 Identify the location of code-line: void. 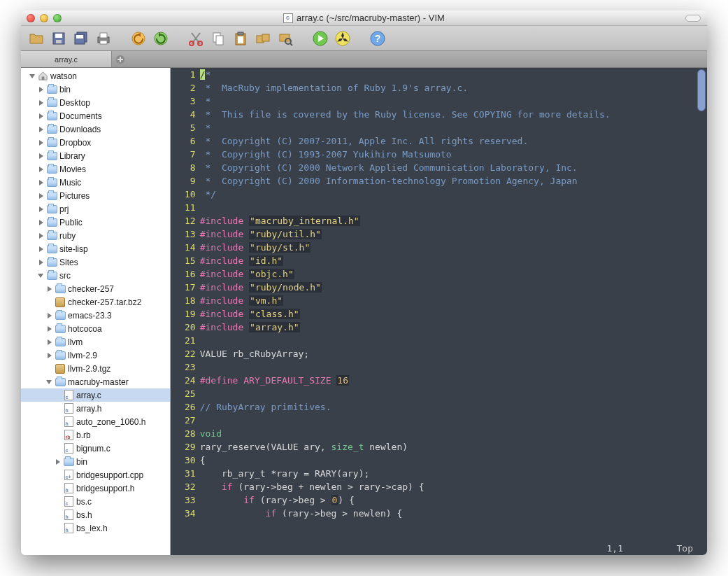
(453, 434).